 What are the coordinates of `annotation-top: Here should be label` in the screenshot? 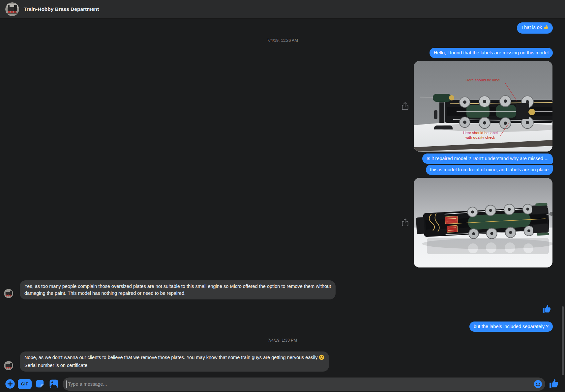 It's located at (483, 80).